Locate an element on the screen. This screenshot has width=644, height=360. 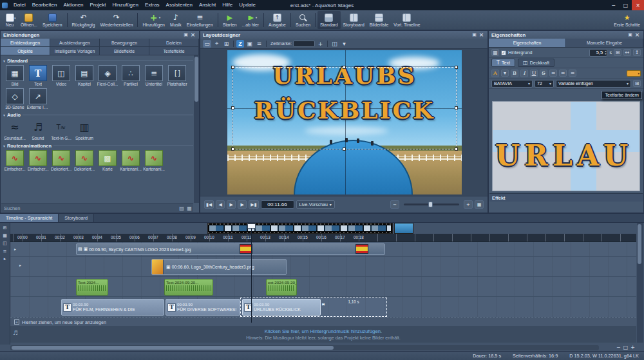
timeline-clip-audio-1: Text-2024... is located at coordinates (92, 287).